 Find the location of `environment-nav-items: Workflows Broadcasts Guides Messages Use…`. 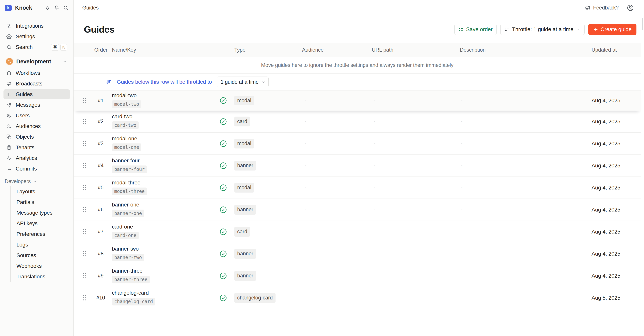

environment-nav-items: Workflows Broadcasts Guides Messages Use… is located at coordinates (37, 121).